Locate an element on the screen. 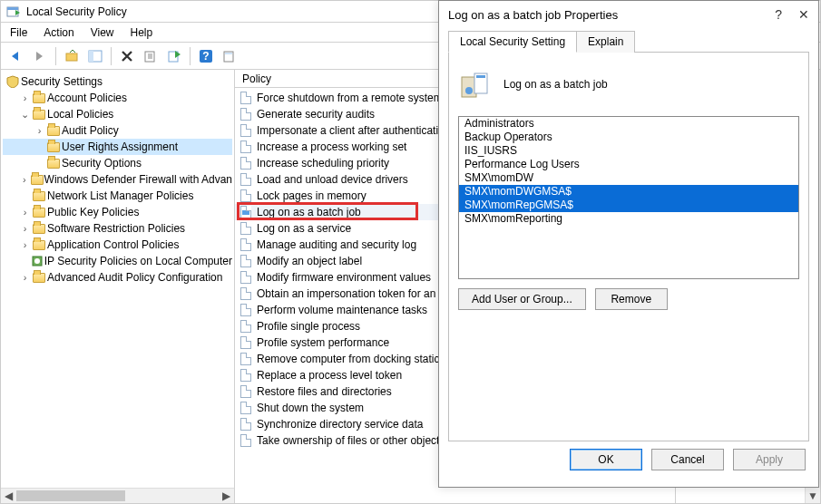  tree-item: ›Audit Policy is located at coordinates (118, 131).